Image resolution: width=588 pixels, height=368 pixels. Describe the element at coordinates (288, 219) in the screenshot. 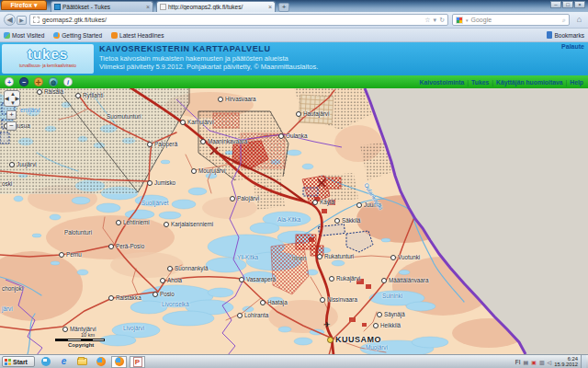

I see `map-label-ala-kitka: Ala-Kitka` at that location.